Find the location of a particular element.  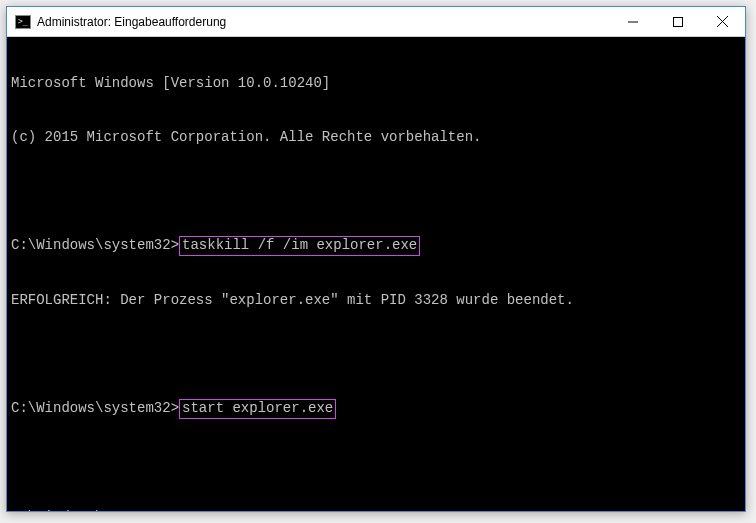

highlighted-command-2: start explorer.exe is located at coordinates (258, 409).